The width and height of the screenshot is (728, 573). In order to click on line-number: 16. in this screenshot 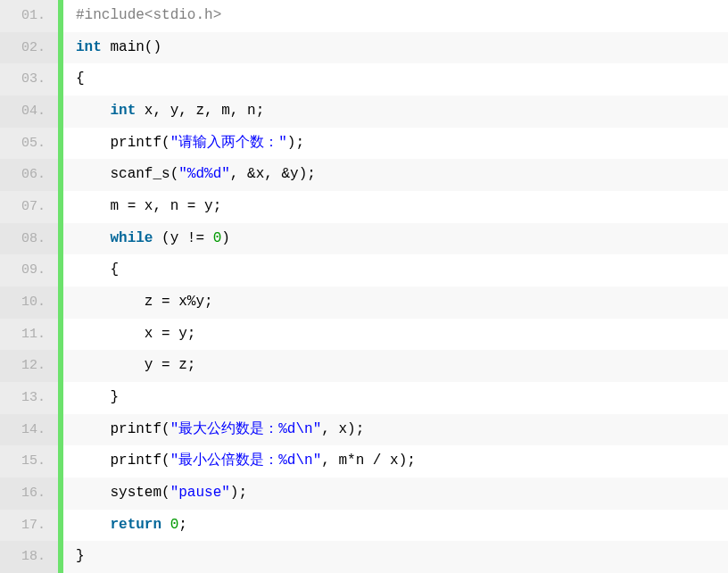, I will do `click(29, 494)`.